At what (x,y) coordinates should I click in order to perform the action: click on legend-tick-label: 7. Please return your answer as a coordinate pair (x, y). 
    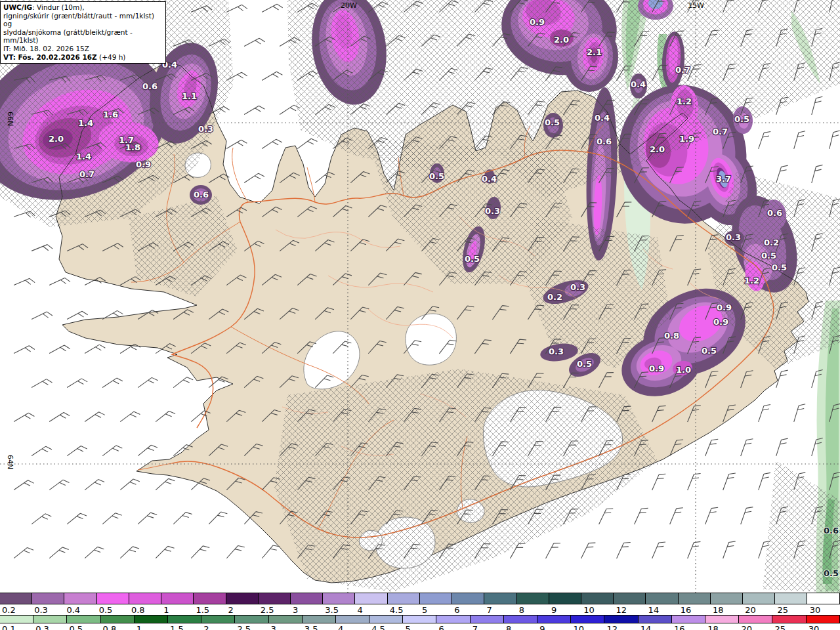
    Looking at the image, I should click on (489, 610).